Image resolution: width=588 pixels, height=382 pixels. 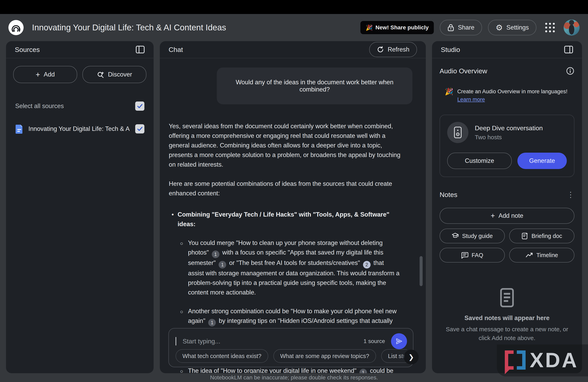 I want to click on briefing-doc-icon, so click(x=525, y=236).